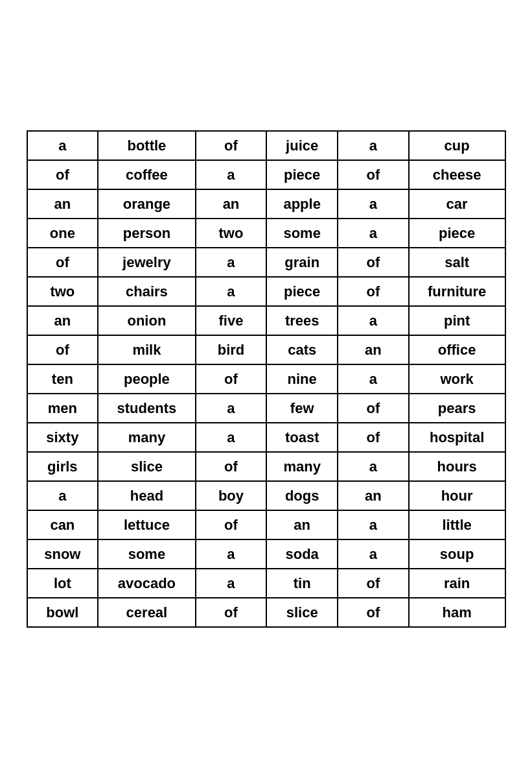 The image size is (532, 758). What do you see at coordinates (63, 612) in the screenshot?
I see `table-cell: bowl` at bounding box center [63, 612].